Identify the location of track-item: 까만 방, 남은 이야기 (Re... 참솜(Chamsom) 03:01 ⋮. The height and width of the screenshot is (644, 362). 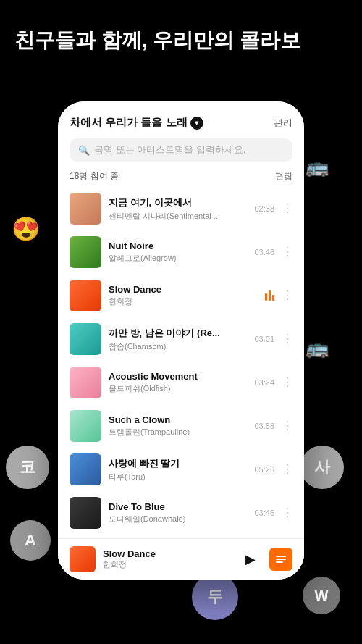
(181, 339).